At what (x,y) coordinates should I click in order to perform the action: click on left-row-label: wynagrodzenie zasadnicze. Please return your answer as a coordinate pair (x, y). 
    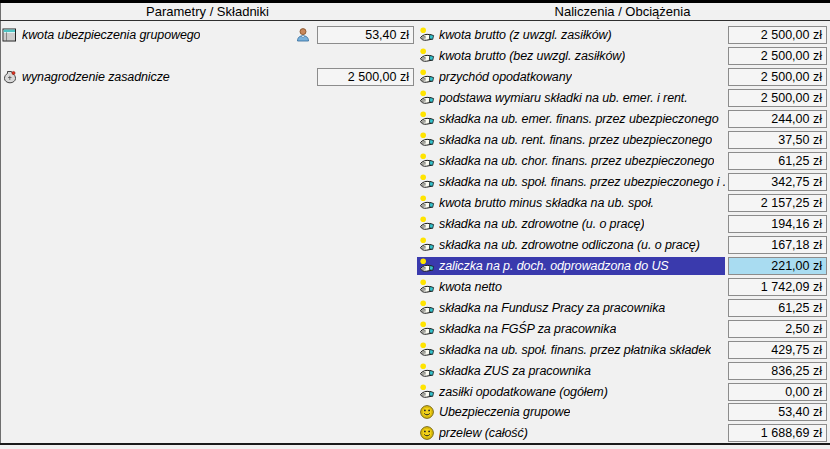
    Looking at the image, I should click on (96, 77).